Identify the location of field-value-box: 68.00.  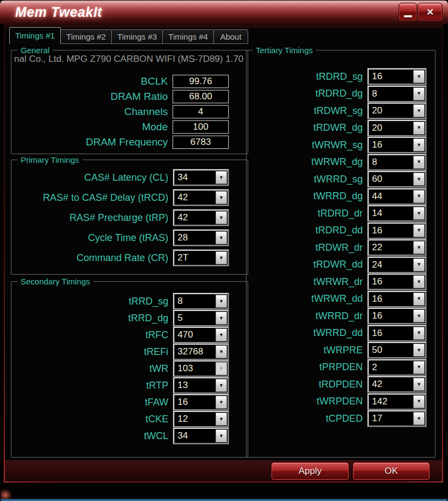
(201, 97).